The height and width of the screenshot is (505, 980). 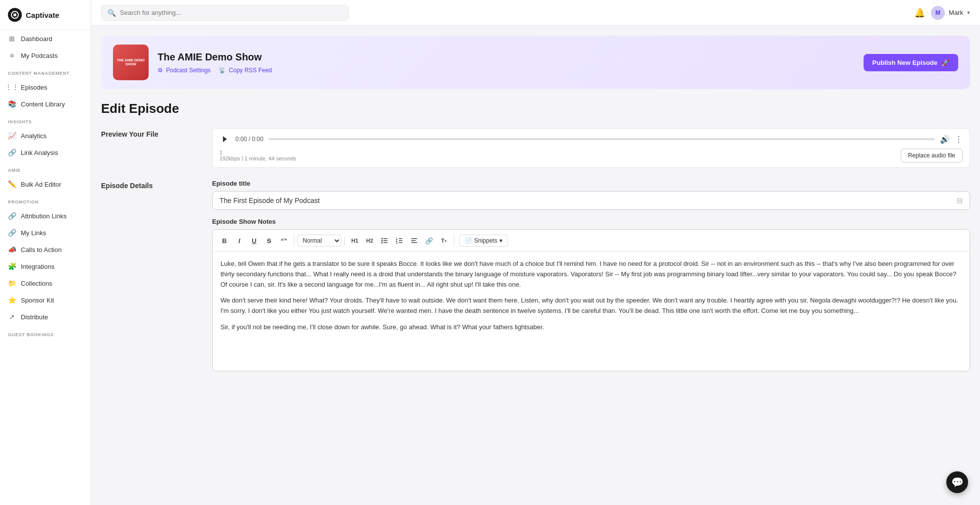 What do you see at coordinates (46, 266) in the screenshot?
I see `sidebar-item-integrations: 🧩 Integrations` at bounding box center [46, 266].